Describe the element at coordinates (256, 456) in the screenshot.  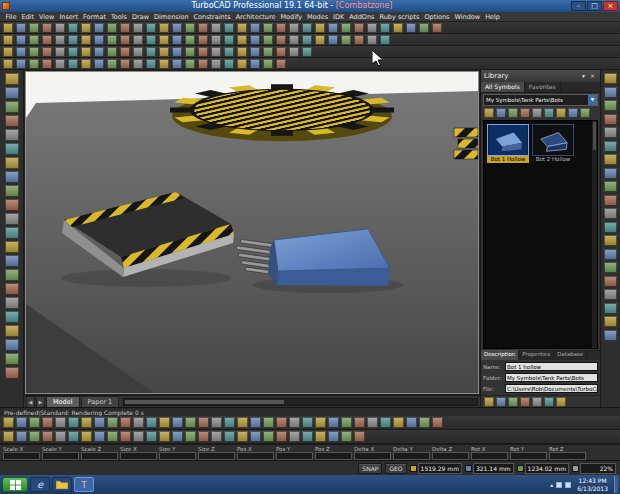
I see `field-input-pos-x` at that location.